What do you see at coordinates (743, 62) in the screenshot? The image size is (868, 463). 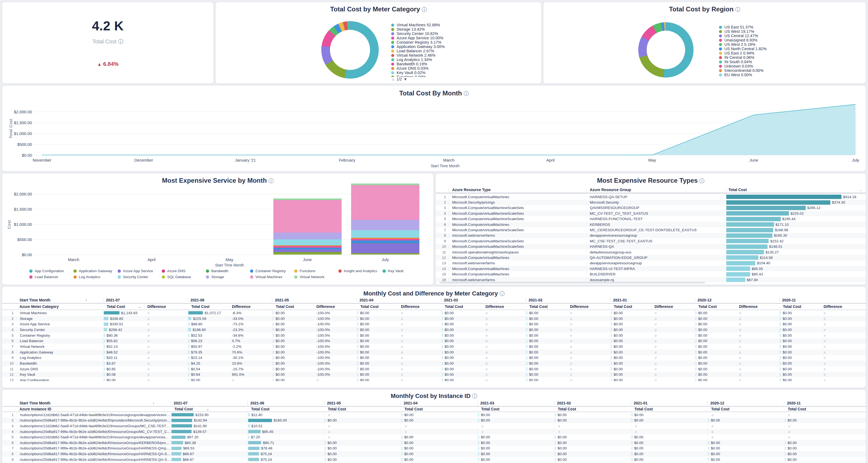 I see `legend-item: IN South 0.04%` at bounding box center [743, 62].